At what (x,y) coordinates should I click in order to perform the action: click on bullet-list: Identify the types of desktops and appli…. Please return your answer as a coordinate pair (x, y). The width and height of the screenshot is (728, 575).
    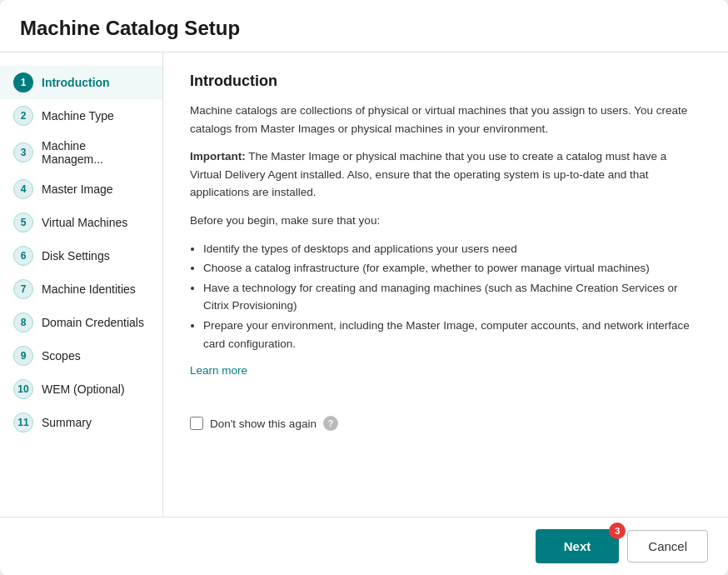
    Looking at the image, I should click on (452, 297).